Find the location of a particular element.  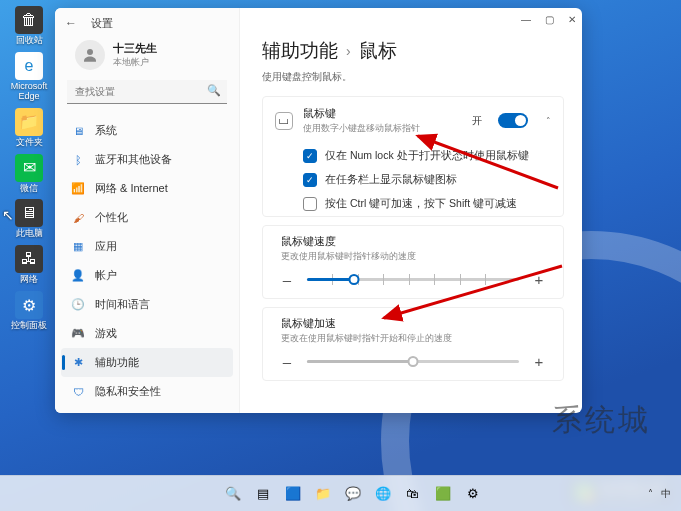

accel-title: 鼠标键加速 is located at coordinates (413, 324).